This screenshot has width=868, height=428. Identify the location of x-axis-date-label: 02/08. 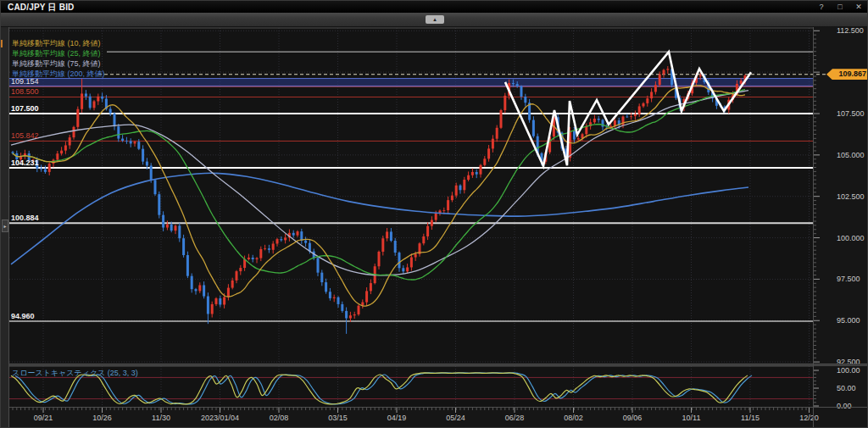
(280, 418).